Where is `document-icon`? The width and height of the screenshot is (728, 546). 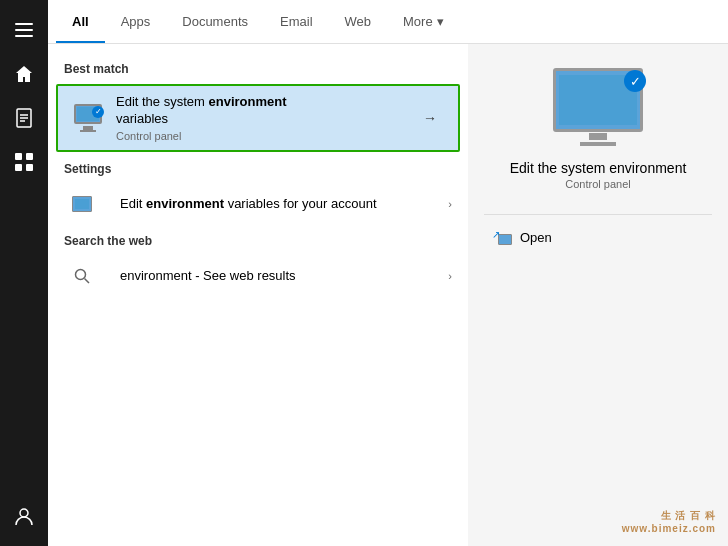
document-icon is located at coordinates (24, 118).